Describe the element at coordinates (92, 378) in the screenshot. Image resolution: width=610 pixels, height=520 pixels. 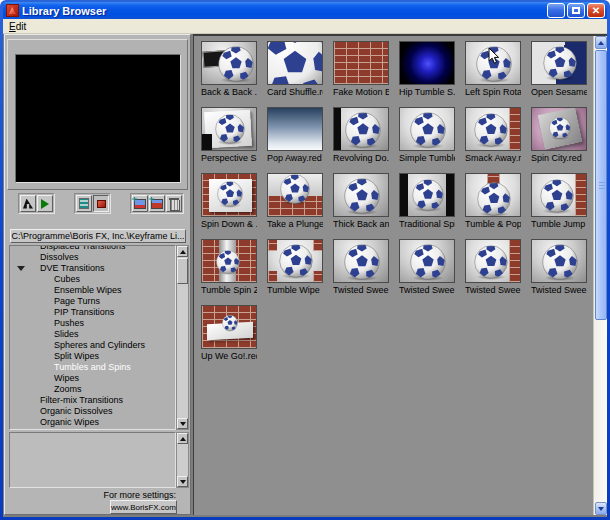
I see `tree-item-wipes: Wipes` at that location.